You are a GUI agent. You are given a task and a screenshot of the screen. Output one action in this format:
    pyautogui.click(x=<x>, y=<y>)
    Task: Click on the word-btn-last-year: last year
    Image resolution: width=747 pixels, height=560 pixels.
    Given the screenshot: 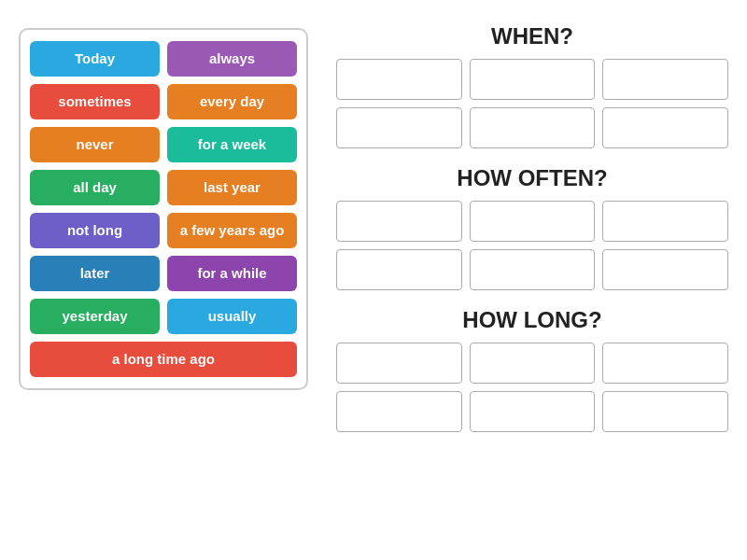 What is the action you would take?
    pyautogui.click(x=232, y=188)
    